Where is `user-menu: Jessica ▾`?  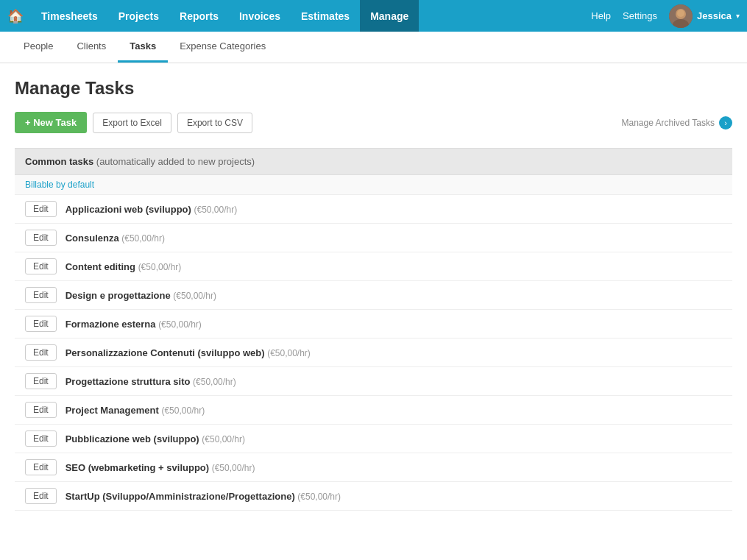 user-menu: Jessica ▾ is located at coordinates (704, 16).